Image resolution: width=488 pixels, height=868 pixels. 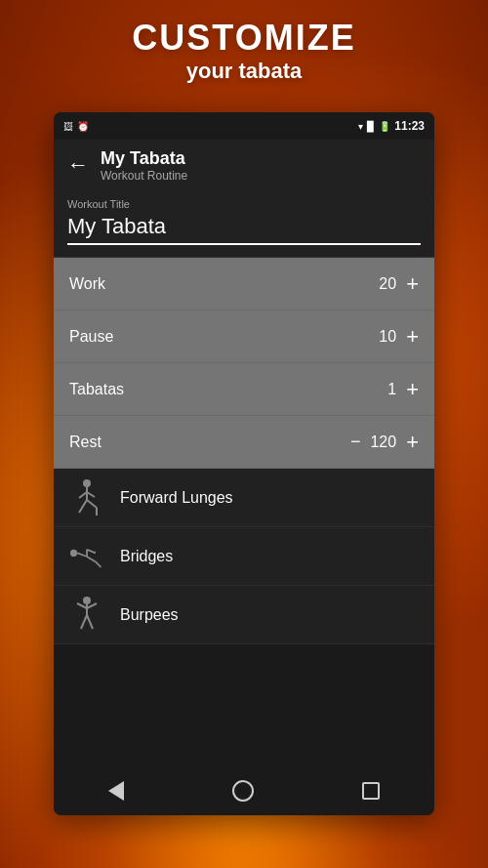 I want to click on toolbar-title-block: My Tabata Workout Routine, so click(x=144, y=166).